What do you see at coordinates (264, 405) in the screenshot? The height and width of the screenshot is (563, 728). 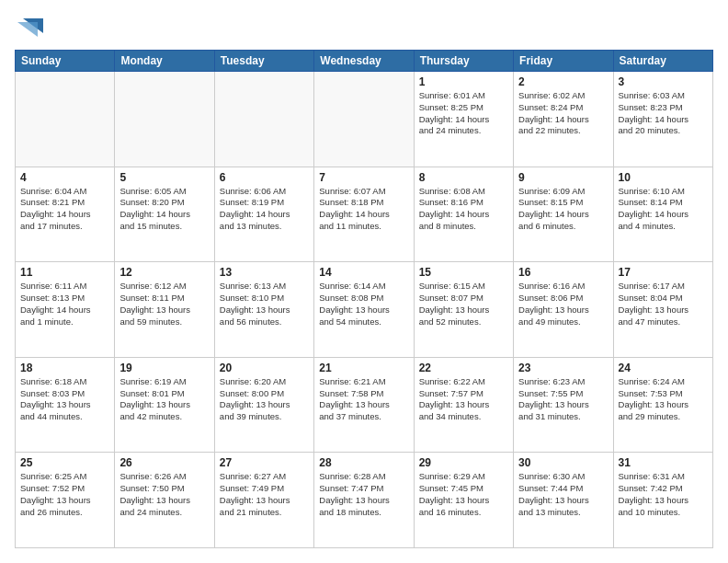 I see `calendar-cell: 20Sunrise: 6:20 AM Sunset: 8:00 PM Dayli…` at bounding box center [264, 405].